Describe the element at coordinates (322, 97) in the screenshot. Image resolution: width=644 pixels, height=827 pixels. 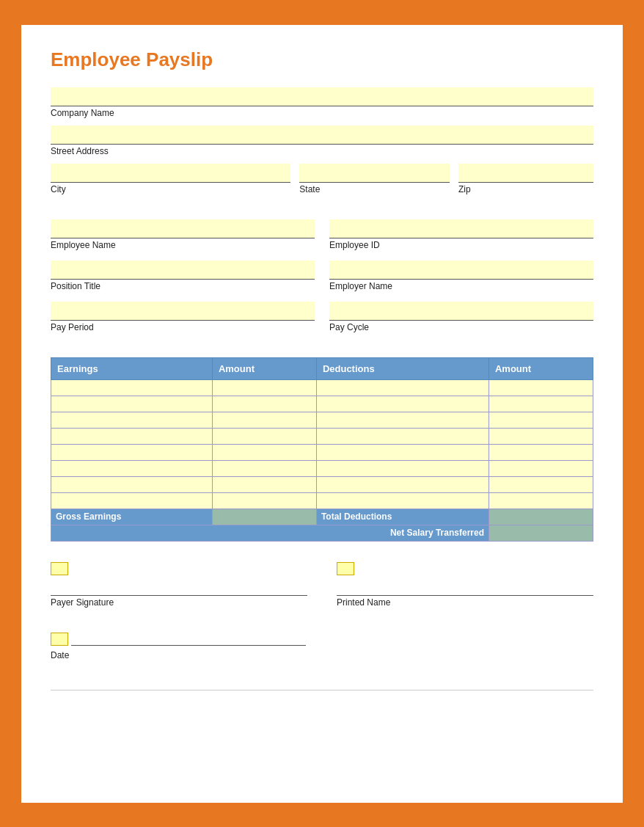
I see `company-name-input` at that location.